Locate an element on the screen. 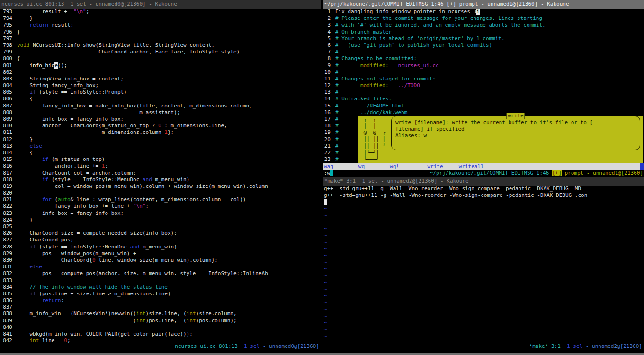  line-number: 4 is located at coordinates (328, 32).